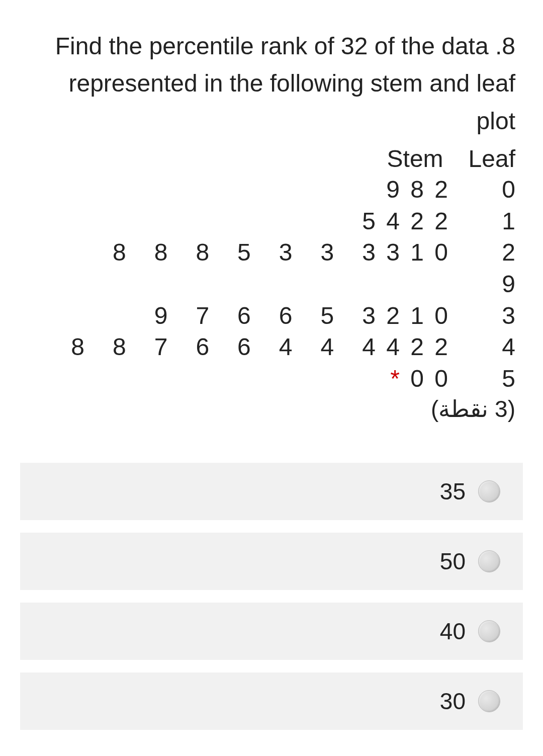  Describe the element at coordinates (490, 347) in the screenshot. I see `stem-value: 4` at that location.